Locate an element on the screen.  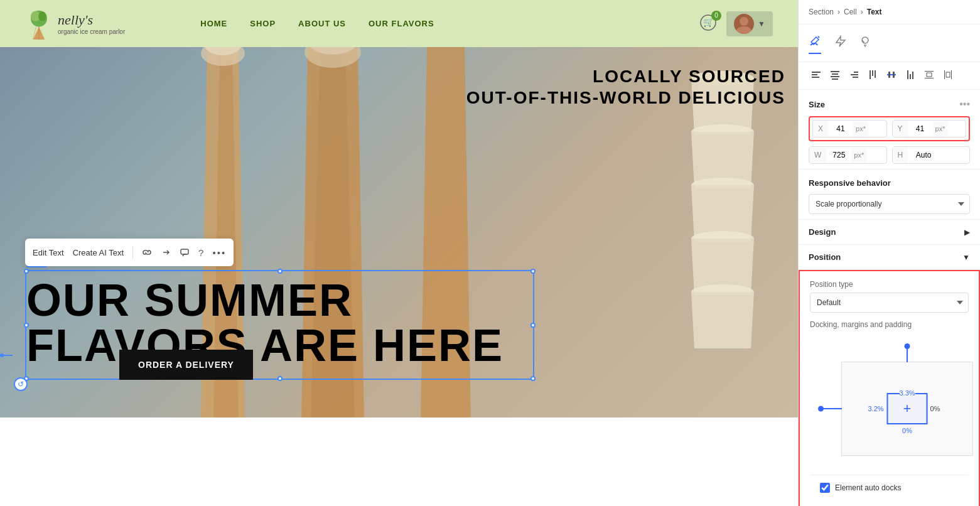
question-icon: ? is located at coordinates (201, 252).